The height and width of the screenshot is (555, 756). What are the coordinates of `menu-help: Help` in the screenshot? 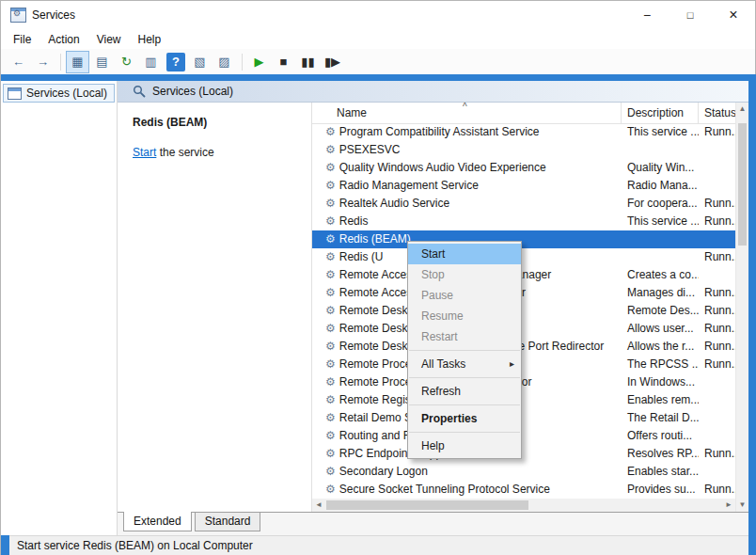 It's located at (150, 40).